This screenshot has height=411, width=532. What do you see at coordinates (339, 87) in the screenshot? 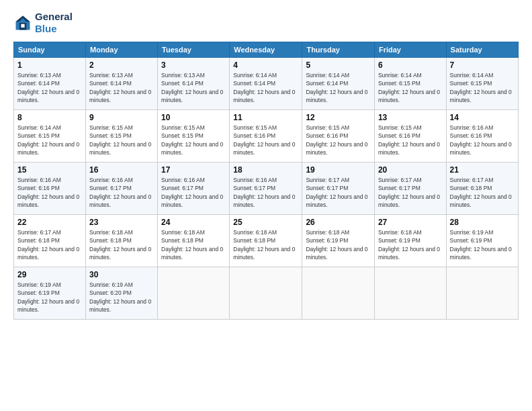
I see `day-info: Sunrise: 6:14 AM Sunset: 6:14 PM Dayligh…` at bounding box center [339, 87].